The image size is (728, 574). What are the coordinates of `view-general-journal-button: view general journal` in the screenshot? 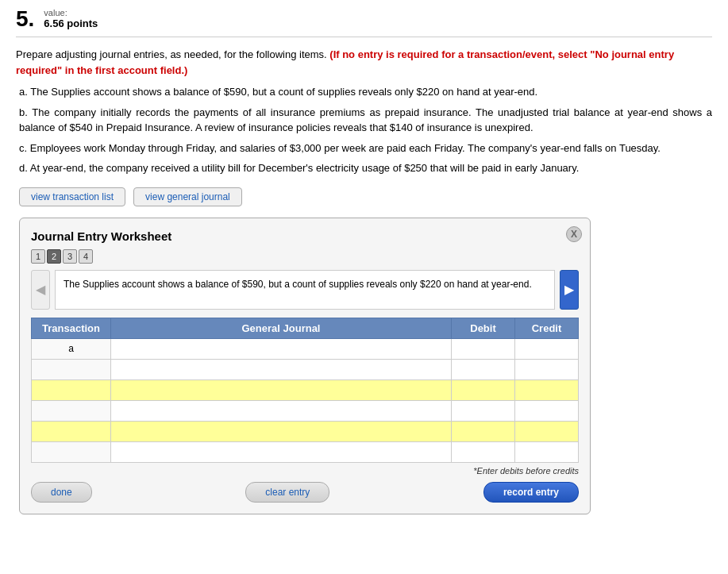 It's located at (187, 197).